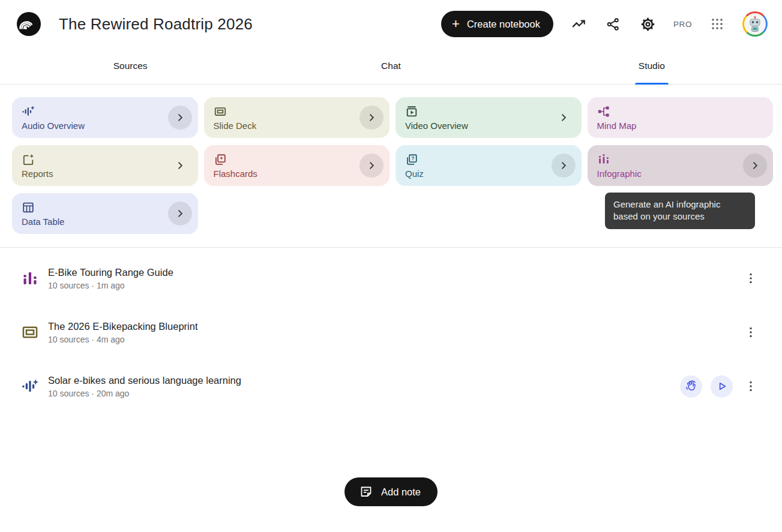  I want to click on studio-card-slide-deck: Slide Deck, so click(297, 118).